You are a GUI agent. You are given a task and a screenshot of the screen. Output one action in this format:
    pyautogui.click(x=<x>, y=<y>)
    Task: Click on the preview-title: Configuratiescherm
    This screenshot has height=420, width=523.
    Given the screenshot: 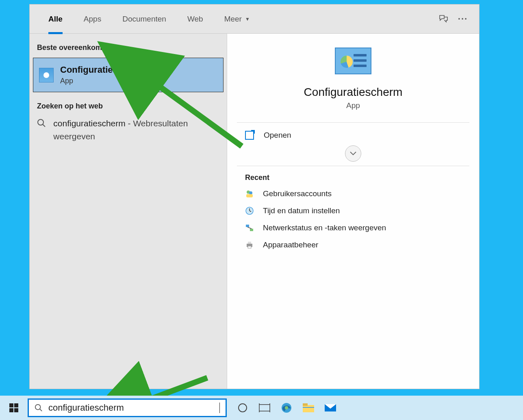 What is the action you would take?
    pyautogui.click(x=354, y=92)
    